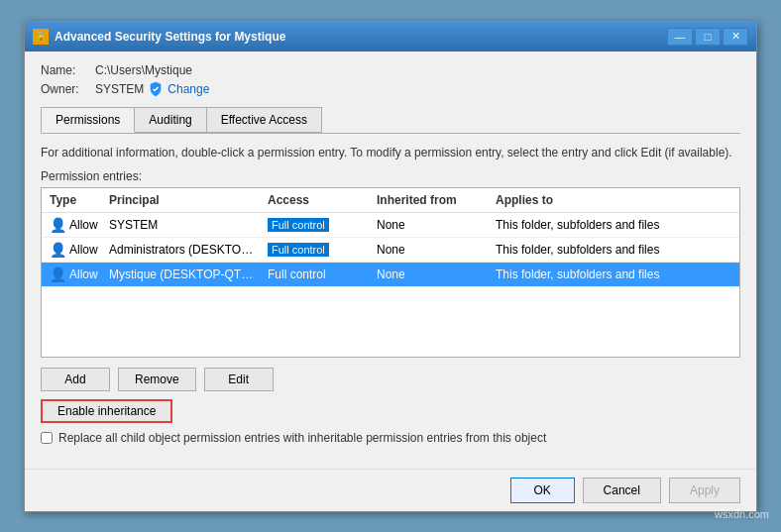  I want to click on col-applies-to: Applies to, so click(614, 200).